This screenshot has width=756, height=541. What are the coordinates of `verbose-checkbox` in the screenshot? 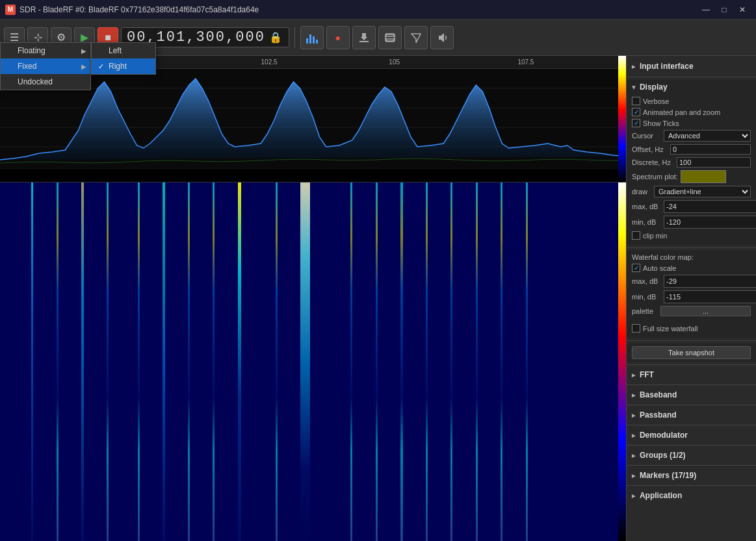 It's located at (636, 101).